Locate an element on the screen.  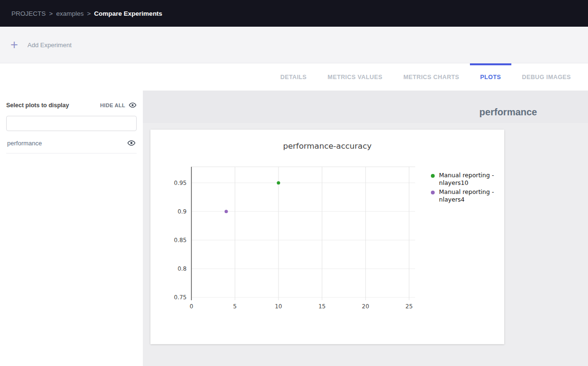
hide-all-label: HIDE ALL is located at coordinates (112, 105).